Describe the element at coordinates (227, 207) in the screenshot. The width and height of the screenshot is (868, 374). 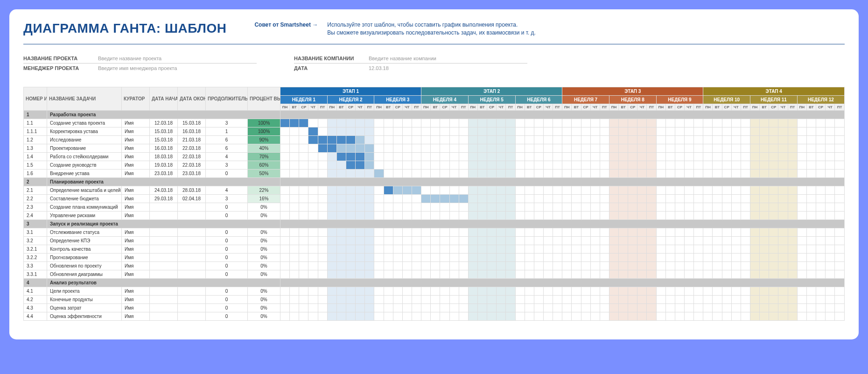
I see `cell-duration: 0` at that location.